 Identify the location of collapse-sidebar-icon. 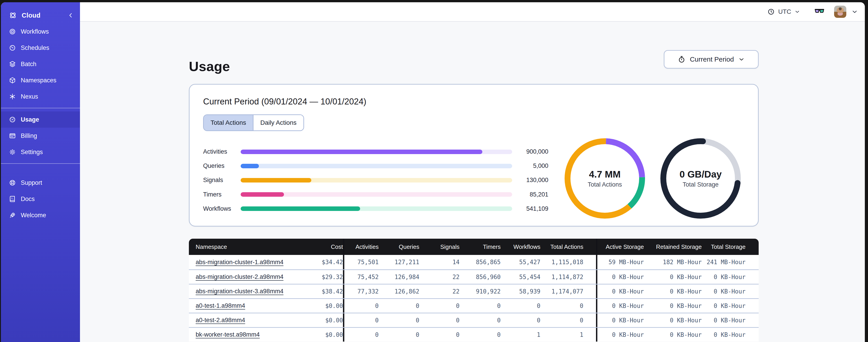
(71, 15).